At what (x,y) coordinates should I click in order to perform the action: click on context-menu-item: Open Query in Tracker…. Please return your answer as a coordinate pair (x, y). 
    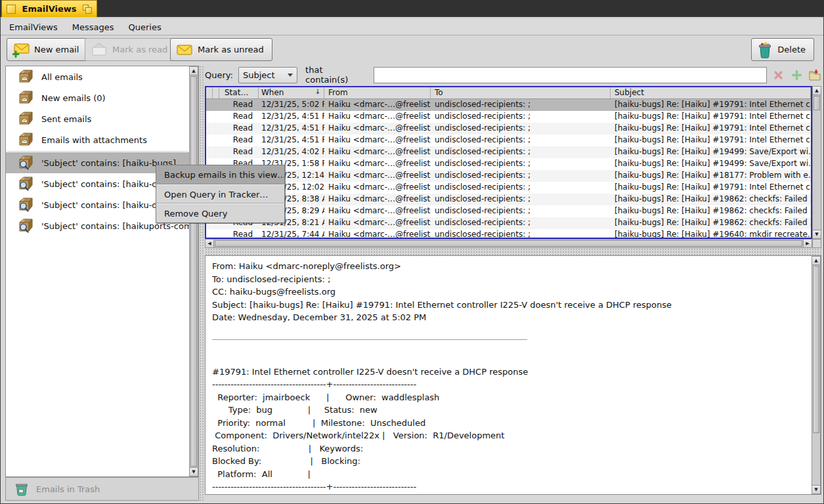
    Looking at the image, I should click on (221, 194).